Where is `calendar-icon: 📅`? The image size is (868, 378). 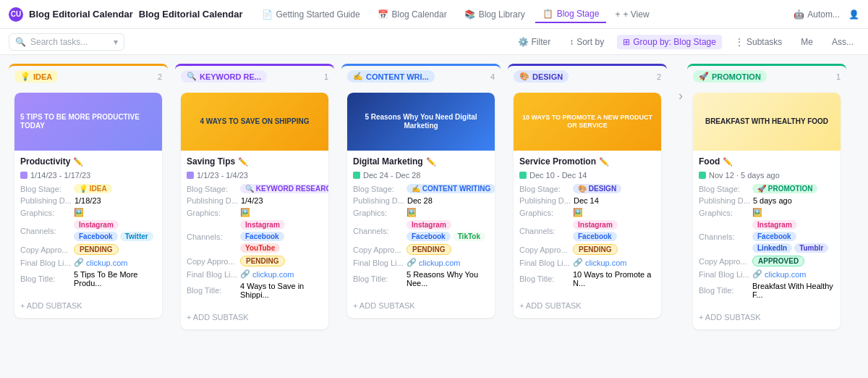 calendar-icon: 📅 is located at coordinates (383, 14).